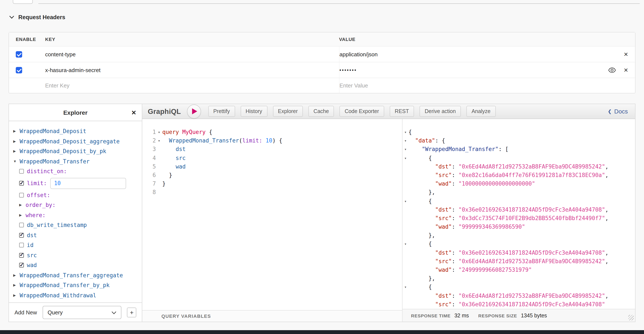 This screenshot has width=644, height=334. What do you see at coordinates (88, 183) in the screenshot?
I see `limit-value-input` at bounding box center [88, 183].